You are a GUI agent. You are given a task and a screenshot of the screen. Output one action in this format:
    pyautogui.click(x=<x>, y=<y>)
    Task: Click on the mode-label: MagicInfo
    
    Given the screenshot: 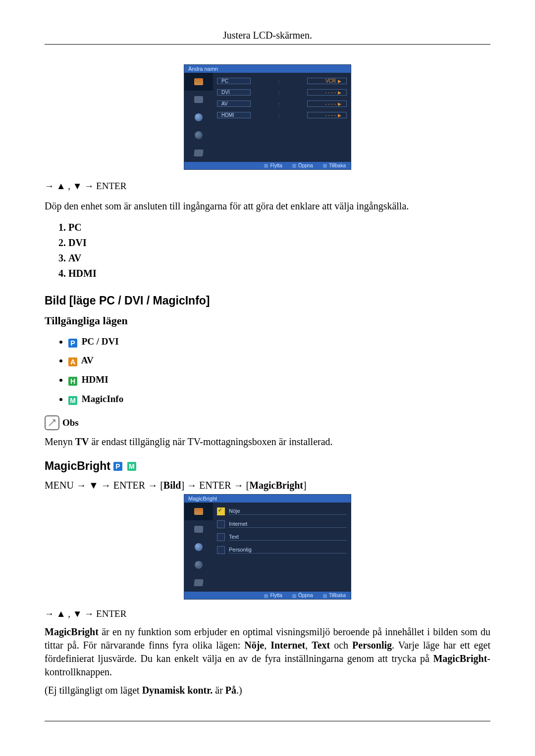 What is the action you would take?
    pyautogui.click(x=103, y=399)
    